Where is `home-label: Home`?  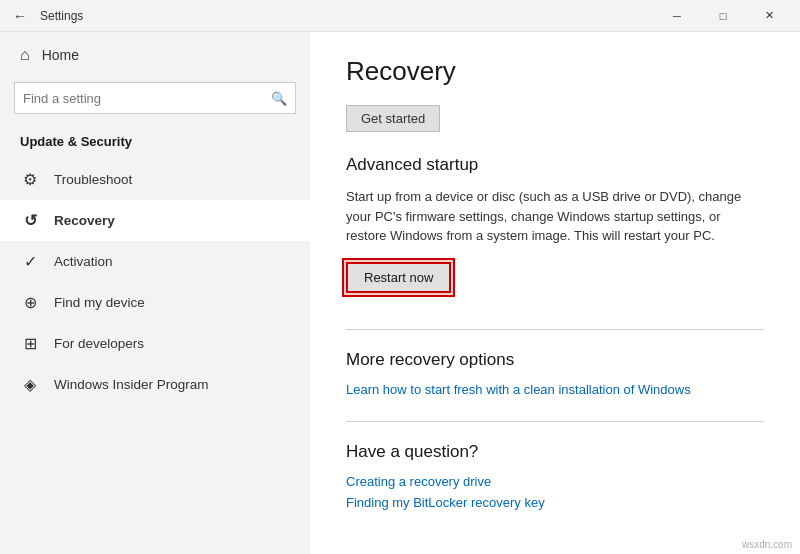
home-label: Home is located at coordinates (60, 55).